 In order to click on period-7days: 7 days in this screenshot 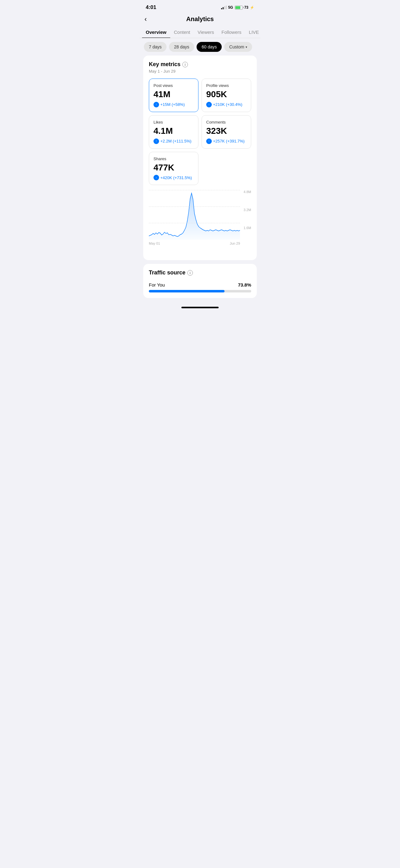, I will do `click(155, 47)`.